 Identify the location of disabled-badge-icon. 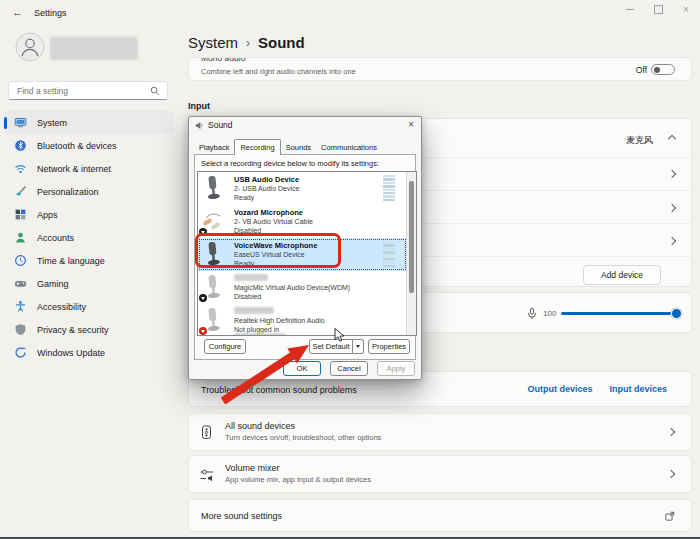
(203, 298).